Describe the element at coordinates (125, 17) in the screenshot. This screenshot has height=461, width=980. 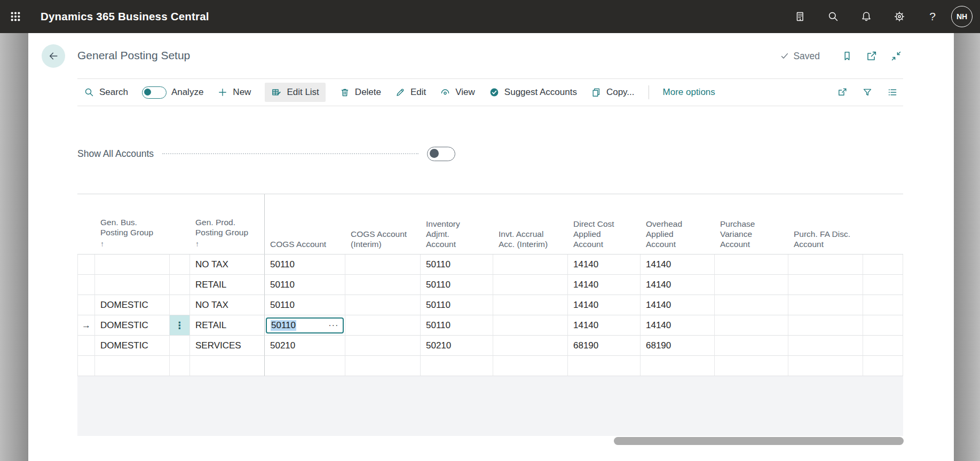
I see `app-title: Dynamics 365 Business Central` at that location.